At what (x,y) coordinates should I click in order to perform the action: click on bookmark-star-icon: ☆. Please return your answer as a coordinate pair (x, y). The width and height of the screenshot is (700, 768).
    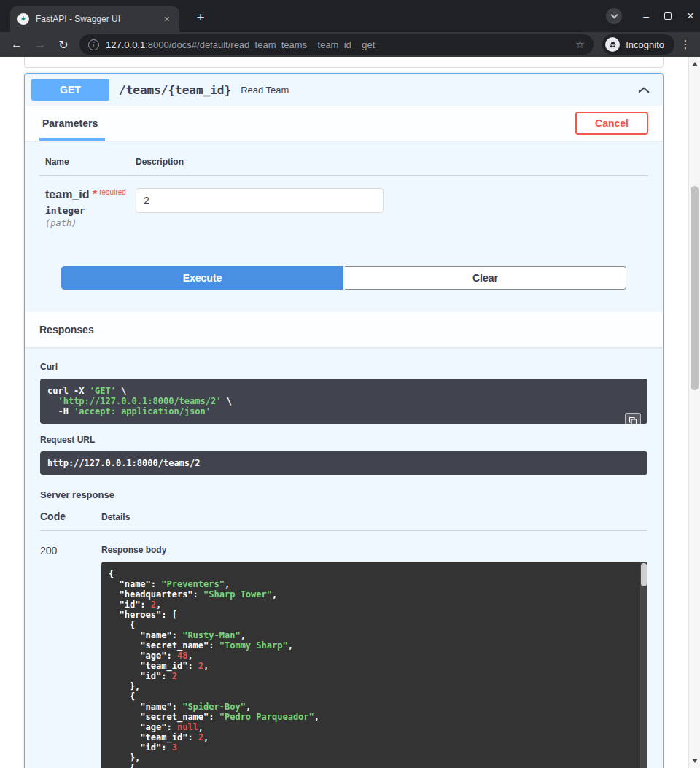
    Looking at the image, I should click on (580, 44).